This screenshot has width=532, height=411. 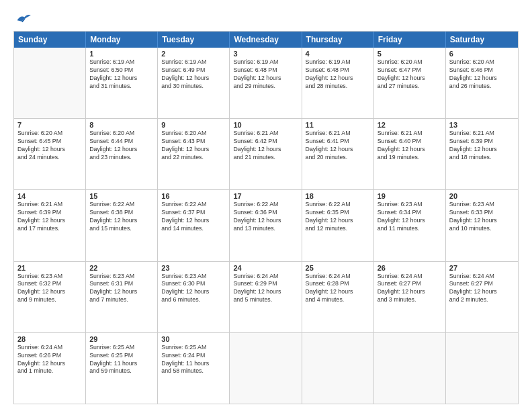 What do you see at coordinates (410, 75) in the screenshot?
I see `day-info: Sunrise: 6:20 AM Sunset: 6:47 PM Dayligh…` at bounding box center [410, 75].